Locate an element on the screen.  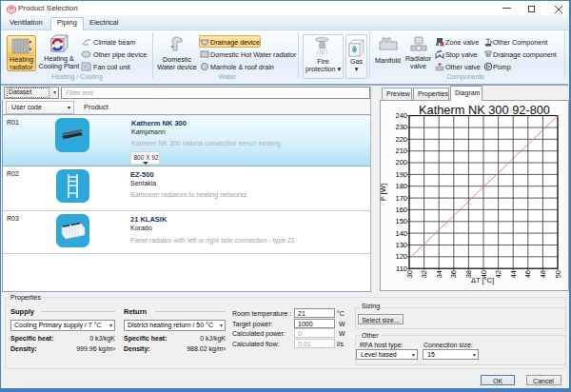
svg-text: 32 is located at coordinates (424, 274).